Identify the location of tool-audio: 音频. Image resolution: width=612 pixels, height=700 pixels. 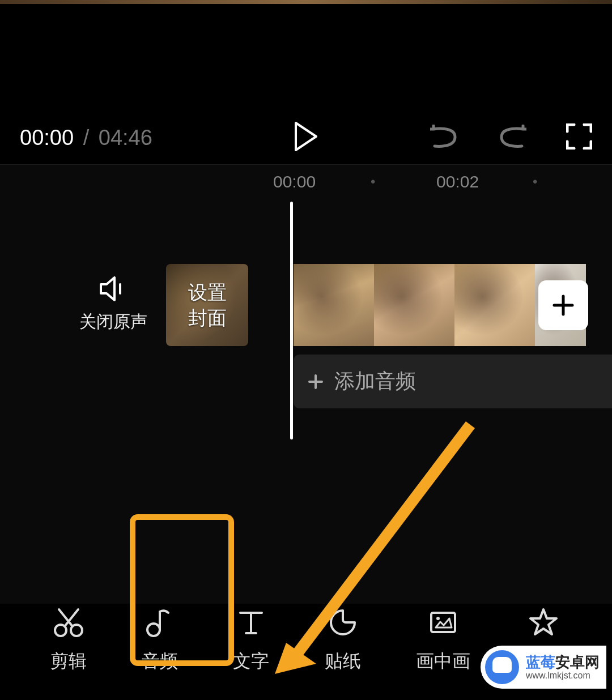
(160, 641).